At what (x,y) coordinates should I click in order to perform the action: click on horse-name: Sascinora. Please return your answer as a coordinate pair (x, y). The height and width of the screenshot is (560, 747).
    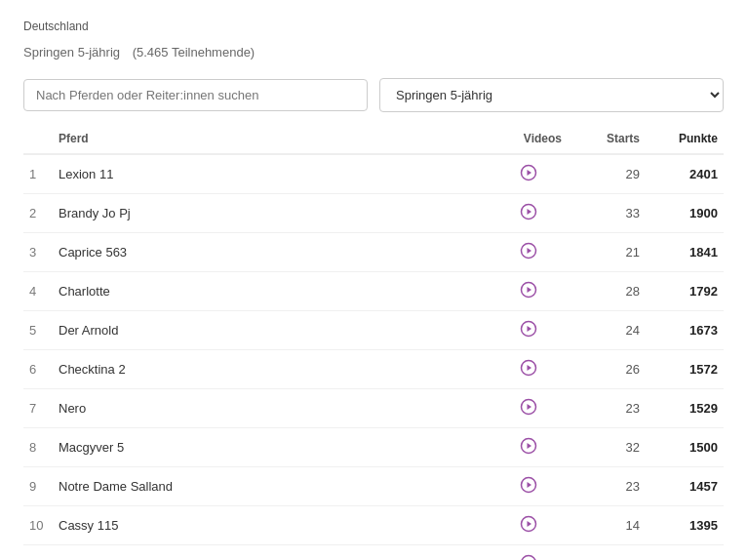
    Looking at the image, I should click on (271, 553).